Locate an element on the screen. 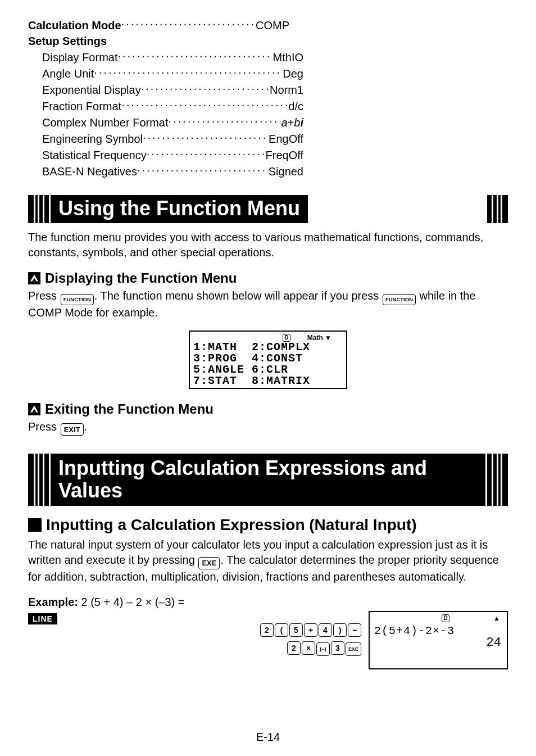 The image size is (536, 756). settings-label: Fraction Format is located at coordinates (82, 106).